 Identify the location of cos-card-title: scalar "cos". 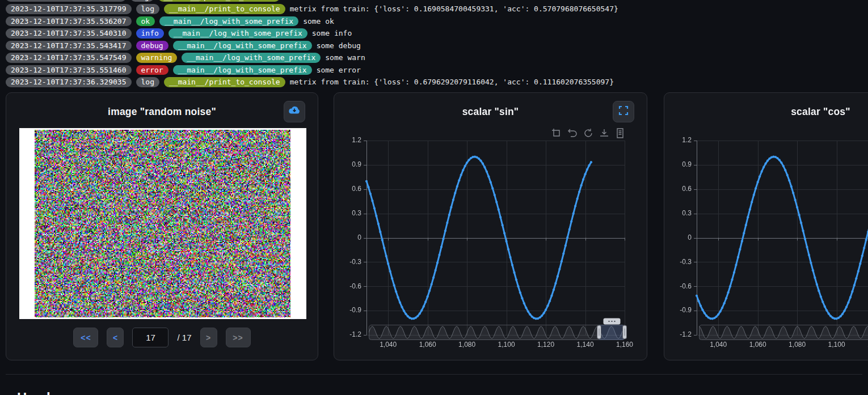
(766, 112).